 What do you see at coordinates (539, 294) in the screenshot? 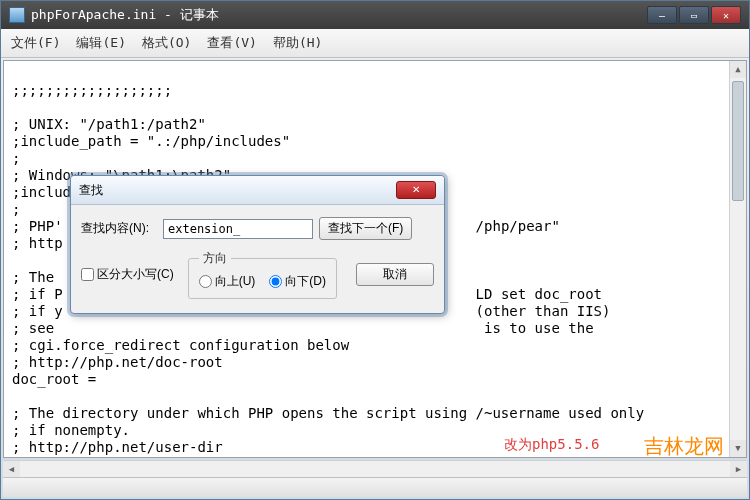
I see `editor-line: LD set doc_root` at bounding box center [539, 294].